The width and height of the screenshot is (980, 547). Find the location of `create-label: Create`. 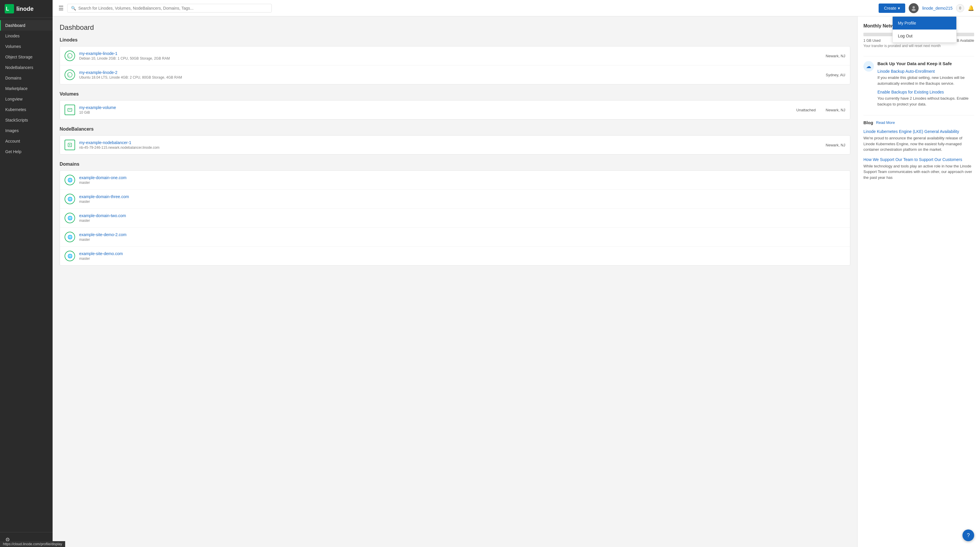

create-label: Create is located at coordinates (890, 8).